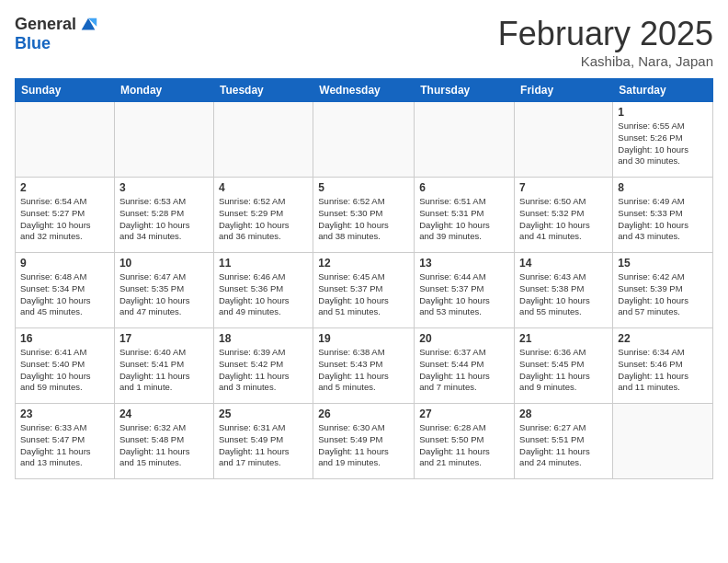  What do you see at coordinates (464, 188) in the screenshot?
I see `day-number: 6` at bounding box center [464, 188].